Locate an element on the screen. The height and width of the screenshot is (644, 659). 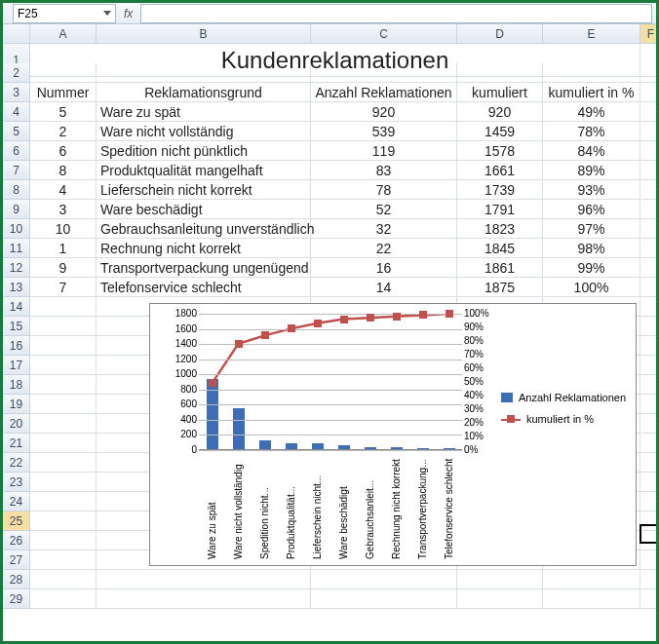
cell-nummer: 4 is located at coordinates (63, 190).